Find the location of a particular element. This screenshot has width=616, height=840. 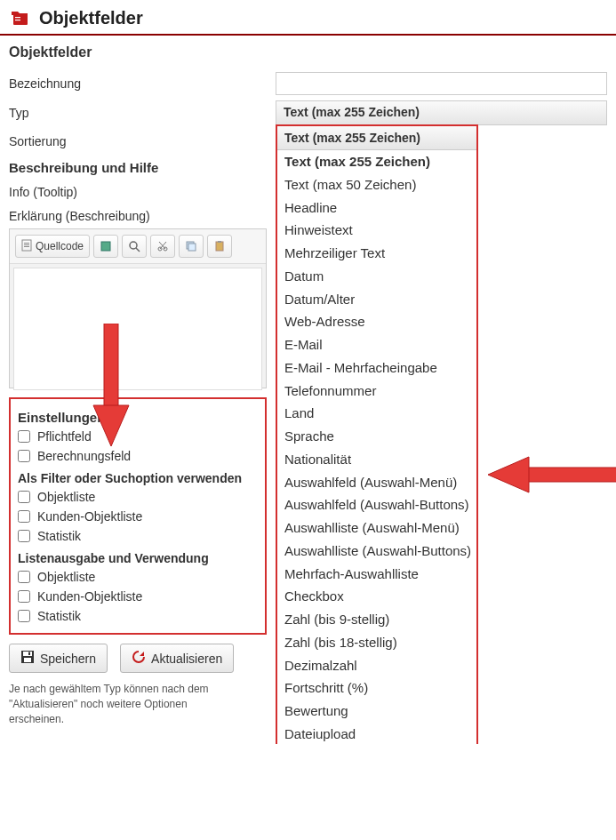

filter-section-title: Als Filter oder Suchoption verwenden is located at coordinates (138, 476).